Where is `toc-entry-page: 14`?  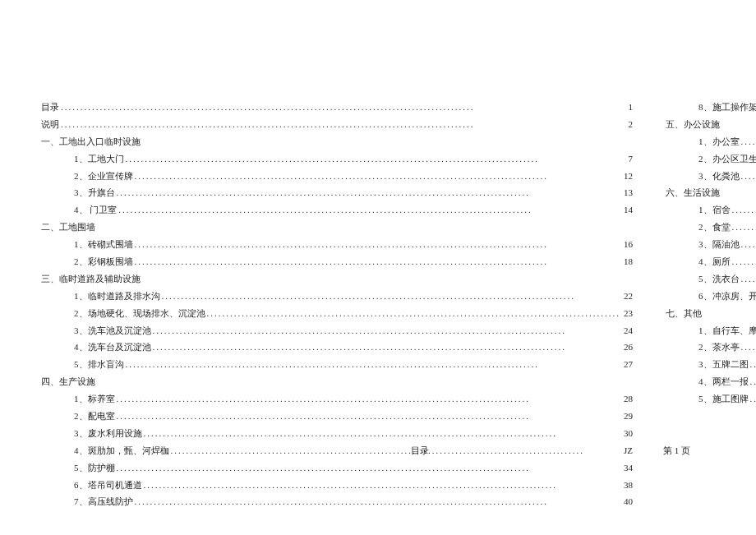 toc-entry-page: 14 is located at coordinates (628, 210).